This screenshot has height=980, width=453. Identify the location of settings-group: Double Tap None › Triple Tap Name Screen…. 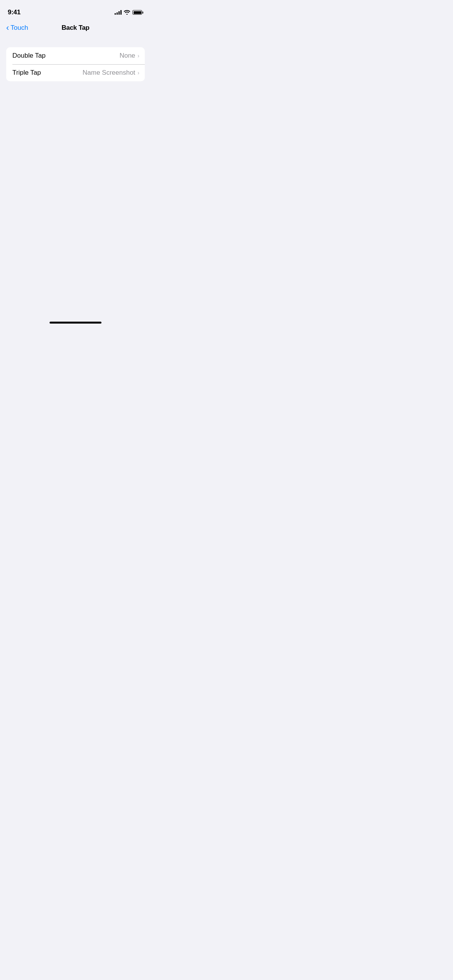
(76, 64).